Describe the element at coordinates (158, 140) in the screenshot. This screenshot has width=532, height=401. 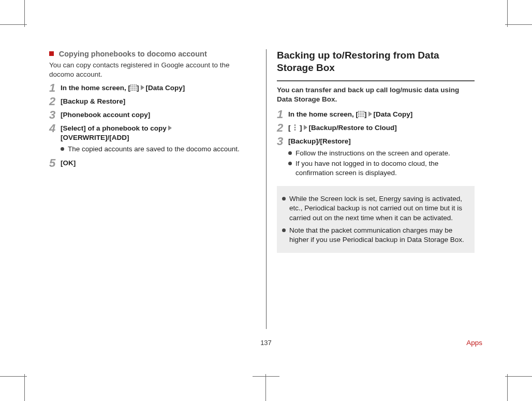
I see `step-body: [Select] of a phonebook to copy [OVERWRI…` at that location.